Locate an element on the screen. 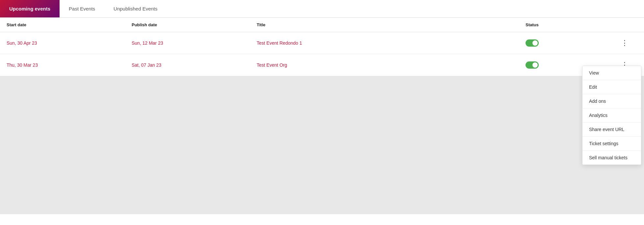  dropdown-item-addons: Add ons is located at coordinates (612, 101).